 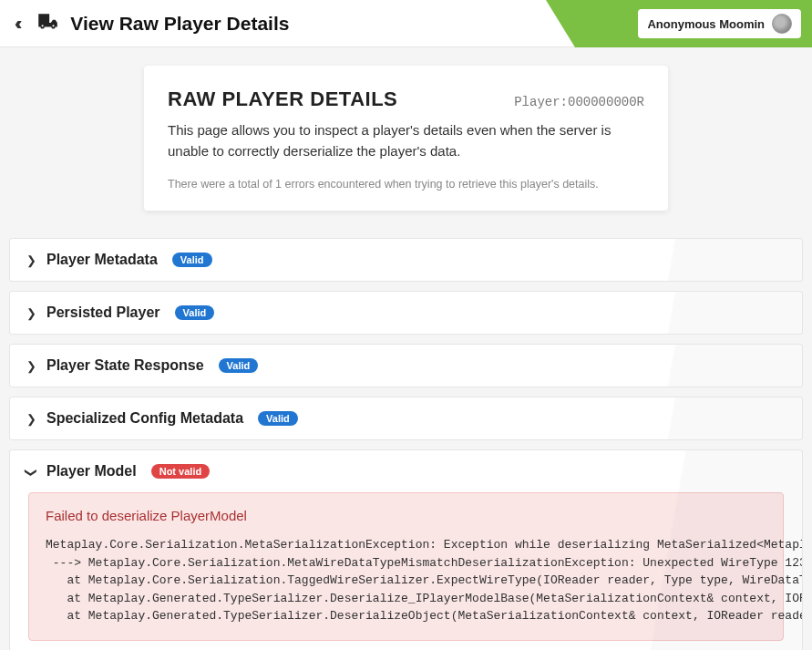 What do you see at coordinates (406, 418) in the screenshot?
I see `panel-specialized-config-metadata: ❯ Specialized Config Metadata Valid` at bounding box center [406, 418].